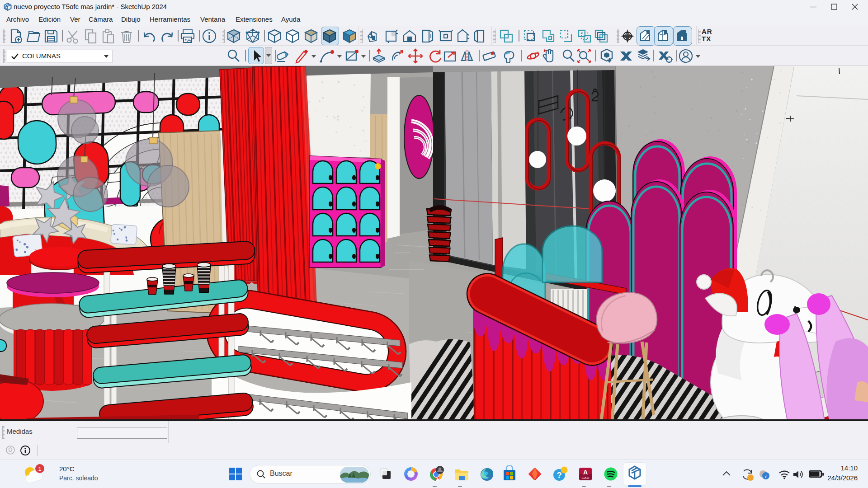 The height and width of the screenshot is (488, 868). What do you see at coordinates (40, 469) in the screenshot?
I see `svg-text: 1` at bounding box center [40, 469].